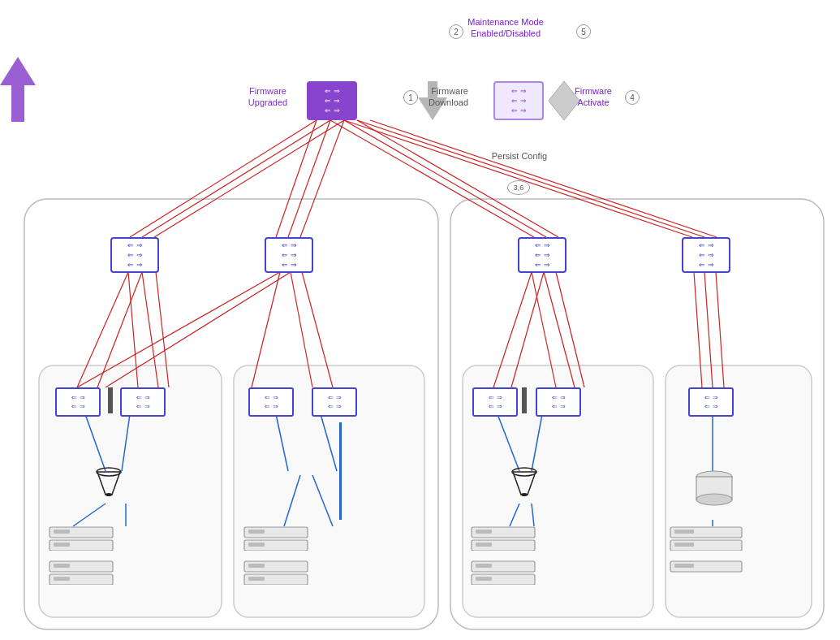  I want to click on storage-right-1b, so click(503, 574).